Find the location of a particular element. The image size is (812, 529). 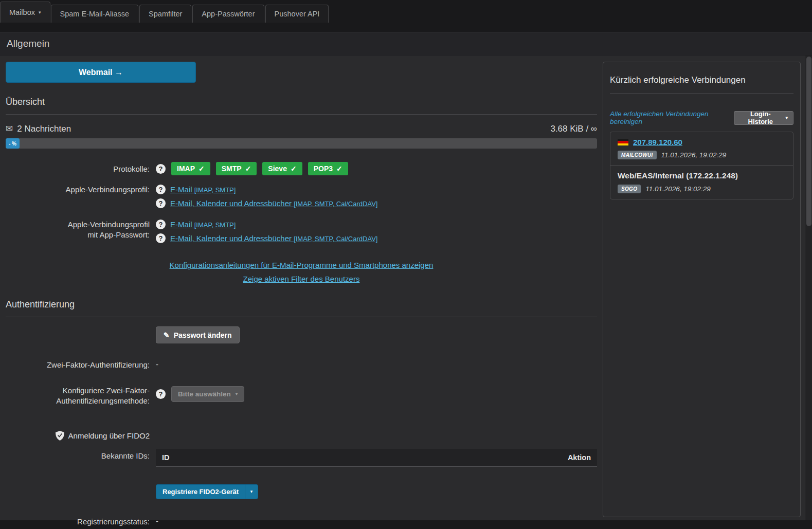

apple-profile-row: Apple-Verbindungsprofil: ? E-Mail [IMAP,… is located at coordinates (301, 196).